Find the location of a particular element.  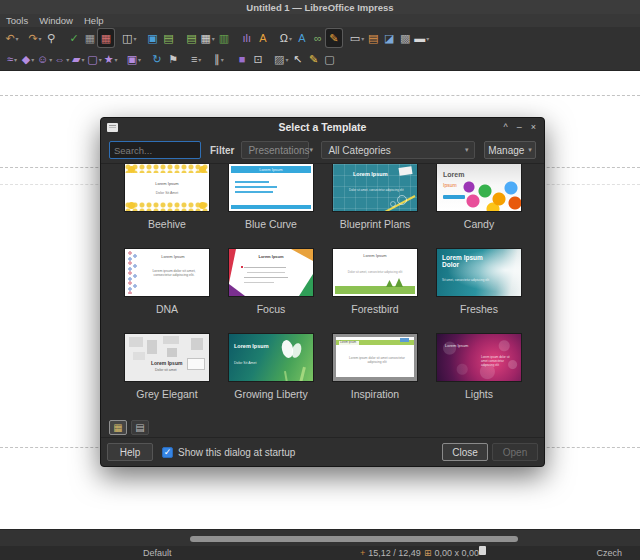

table-icon: ▦▾ is located at coordinates (207, 38).